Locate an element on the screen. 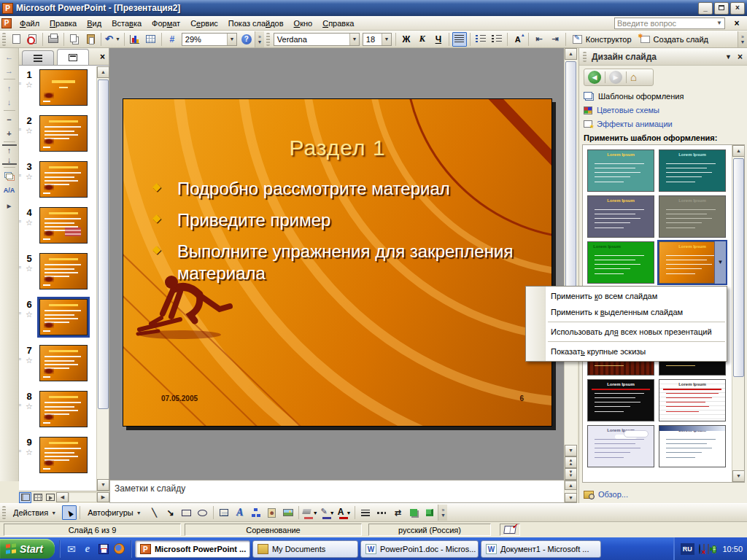  zoom-combo: 29% ▼ is located at coordinates (209, 39).